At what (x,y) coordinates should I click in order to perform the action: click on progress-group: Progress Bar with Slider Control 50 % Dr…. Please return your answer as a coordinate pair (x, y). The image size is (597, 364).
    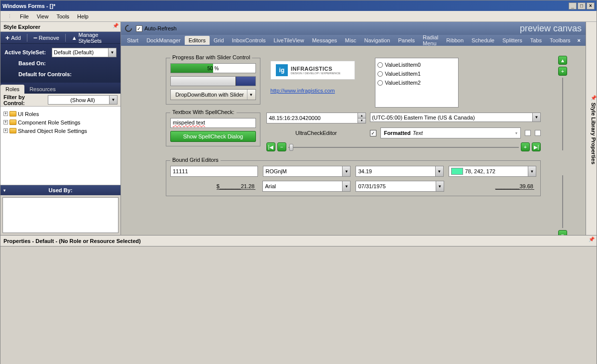
    Looking at the image, I should click on (213, 81).